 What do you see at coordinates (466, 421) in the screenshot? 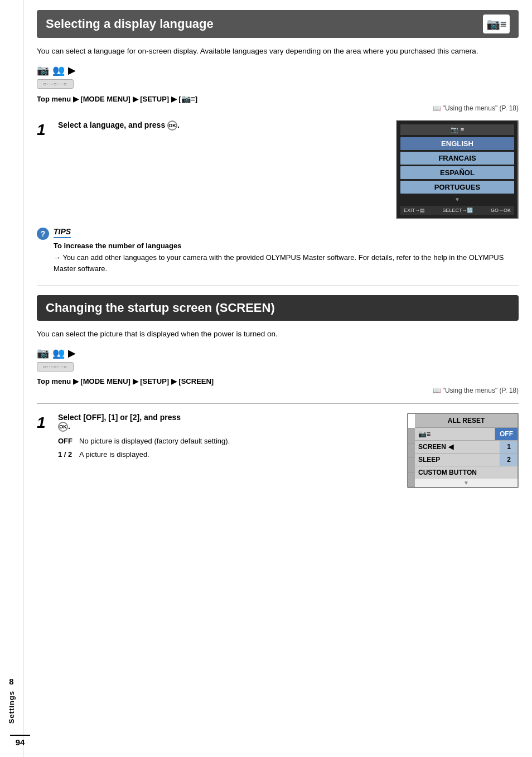
I see `all-reset-bar: ALL RESET` at bounding box center [466, 421].